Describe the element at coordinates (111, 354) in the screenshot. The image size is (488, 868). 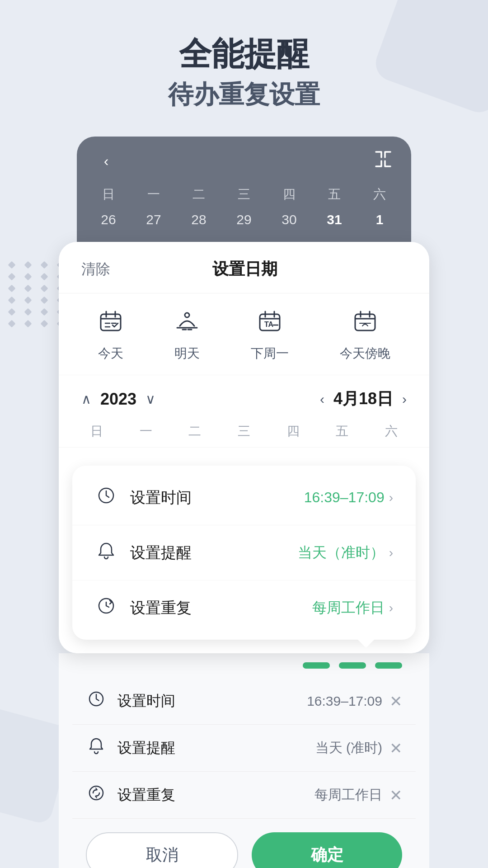
I see `today-label: 今天` at that location.